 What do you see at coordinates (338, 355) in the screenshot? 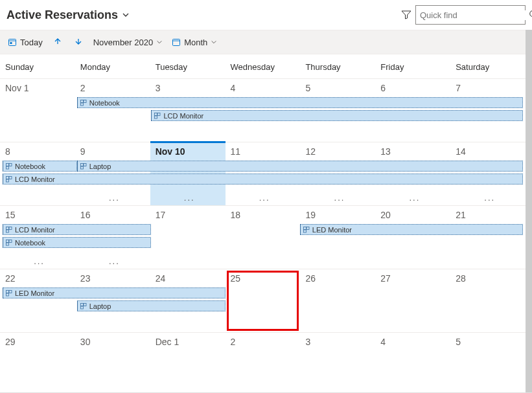
I see `calendar-cell: 3` at bounding box center [338, 355].